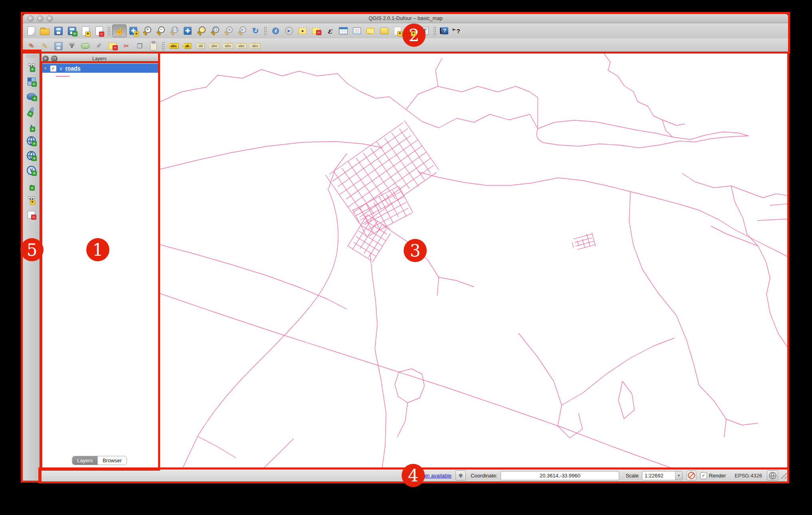 This screenshot has width=812, height=515. Describe the element at coordinates (214, 46) in the screenshot. I see `show-hide-labels-button: abc` at that location.